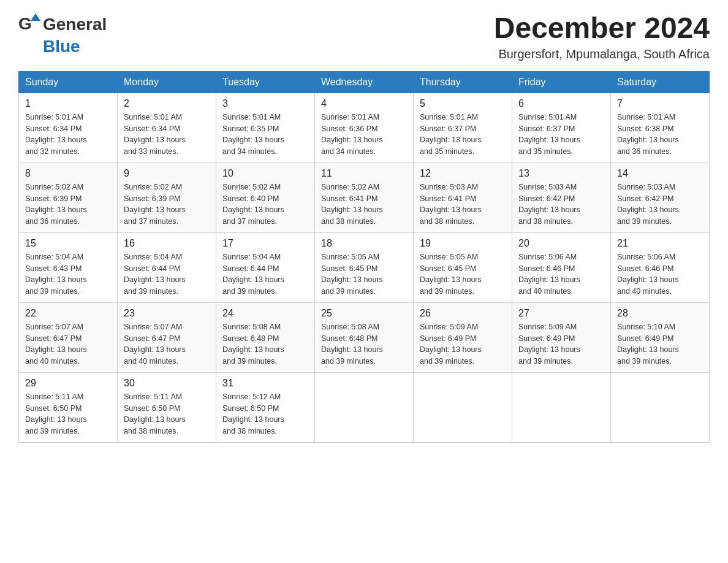 This screenshot has width=728, height=563. What do you see at coordinates (69, 197) in the screenshot?
I see `calendar-cell: 8 Sunrise: 5:02 AM Sunset: 6:39 PM Dayli…` at bounding box center [69, 197].